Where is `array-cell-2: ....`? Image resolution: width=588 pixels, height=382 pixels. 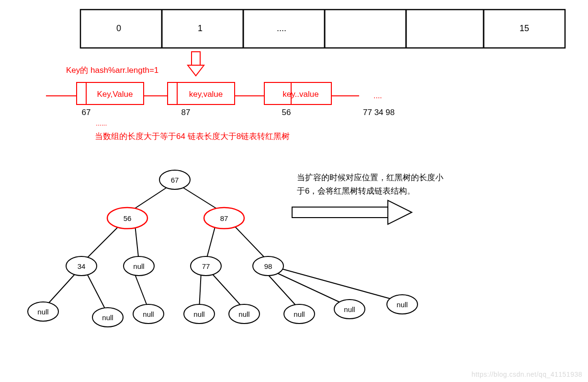 array-cell-2: .... is located at coordinates (282, 28).